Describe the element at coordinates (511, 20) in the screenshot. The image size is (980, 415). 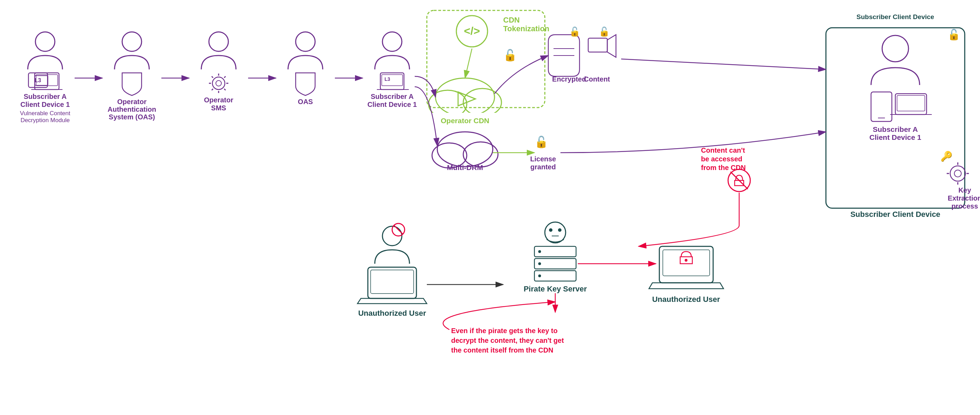
I see `svg-text: CDN` at that location.